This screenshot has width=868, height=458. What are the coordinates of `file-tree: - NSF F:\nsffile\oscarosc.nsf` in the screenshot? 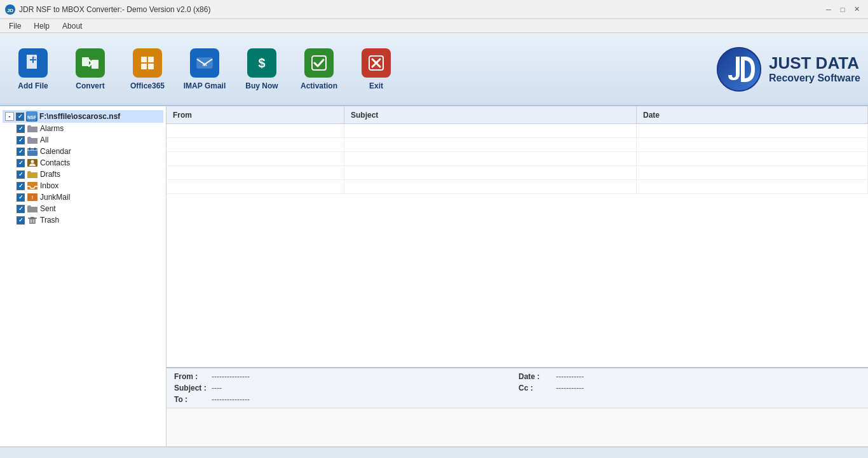 It's located at (83, 168).